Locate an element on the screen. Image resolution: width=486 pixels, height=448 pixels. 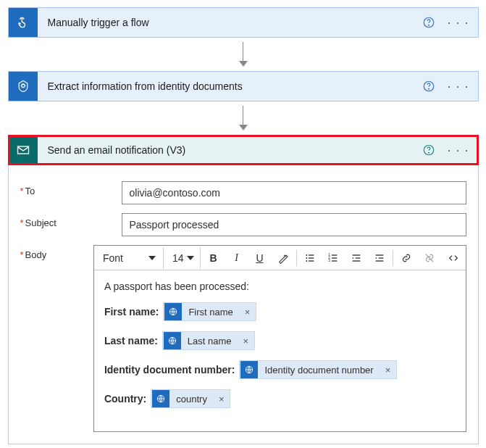
font-select-label: Font is located at coordinates (113, 258).